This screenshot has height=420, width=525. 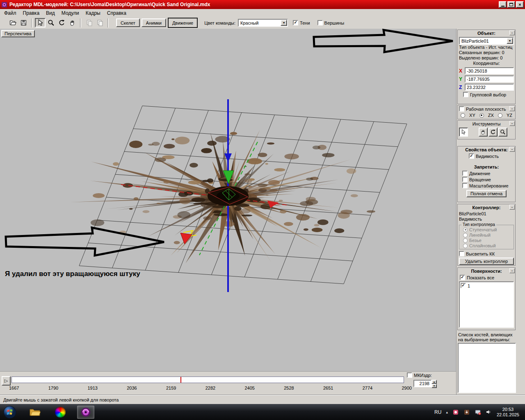 I want to click on work-plane-checkbox, so click(x=462, y=109).